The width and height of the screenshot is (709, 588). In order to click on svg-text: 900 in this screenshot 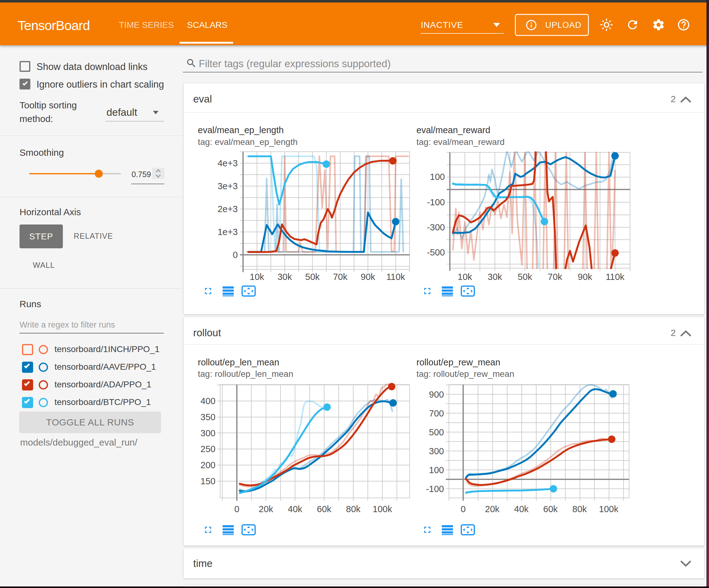, I will do `click(437, 394)`.